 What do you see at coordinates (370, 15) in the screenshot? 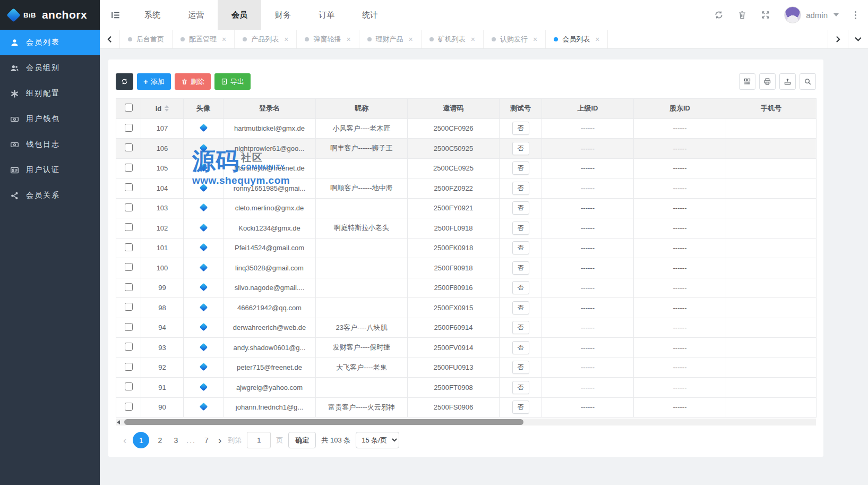
I see `nav-item-stats: 统计` at bounding box center [370, 15].